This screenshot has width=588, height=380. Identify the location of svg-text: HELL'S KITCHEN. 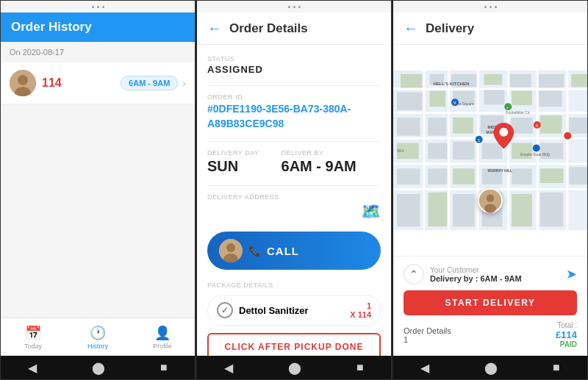
(451, 84).